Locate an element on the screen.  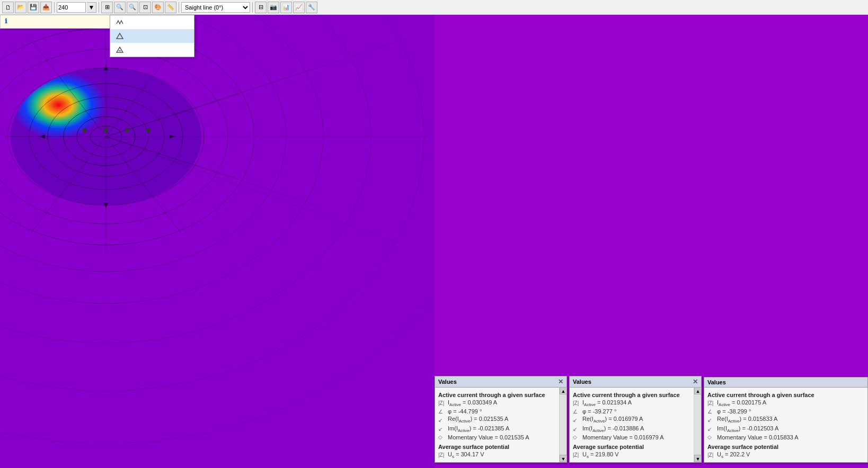
tool-btn4: 📈 is located at coordinates (299, 7).